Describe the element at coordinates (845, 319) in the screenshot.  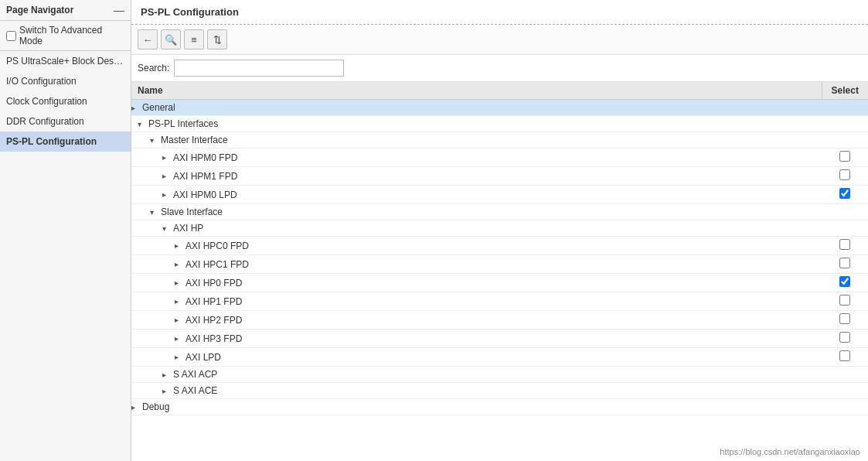
I see `checkbox-axi-hp2-fpd` at that location.